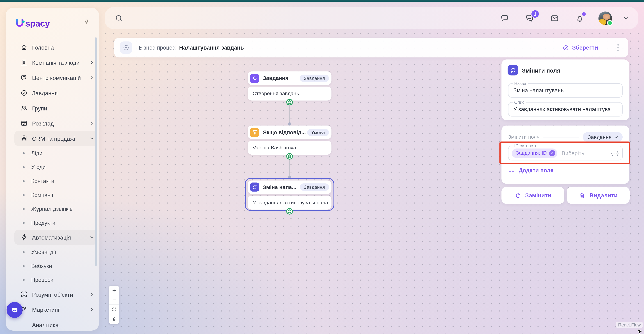  I want to click on support-chat-launcher, so click(15, 310).